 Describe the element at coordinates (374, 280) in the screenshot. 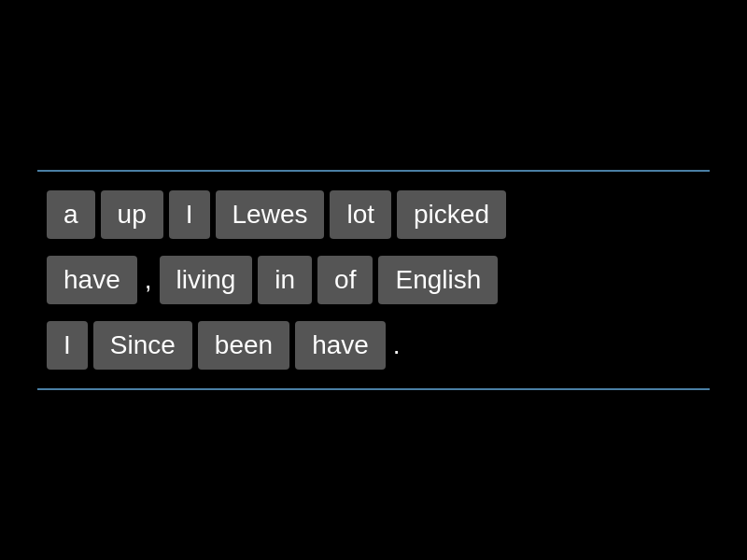

I see `word-row-2: have,livinginofEnglish` at that location.